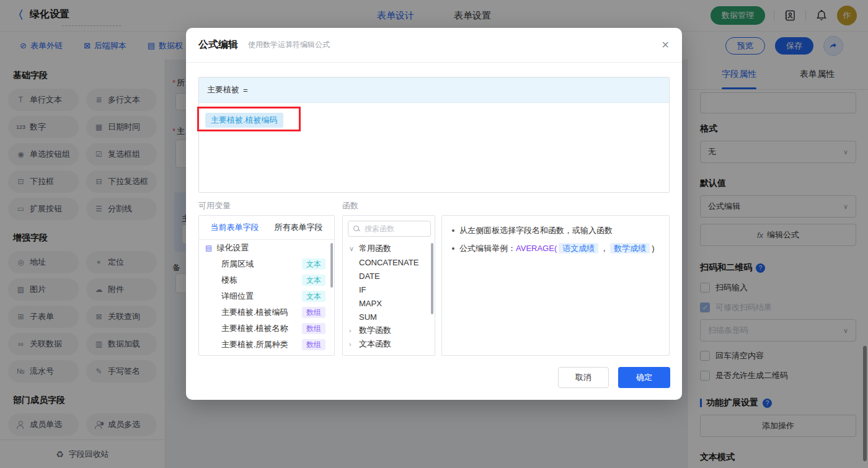  What do you see at coordinates (389, 344) in the screenshot?
I see `function-group-text: › 文本函数` at bounding box center [389, 344].